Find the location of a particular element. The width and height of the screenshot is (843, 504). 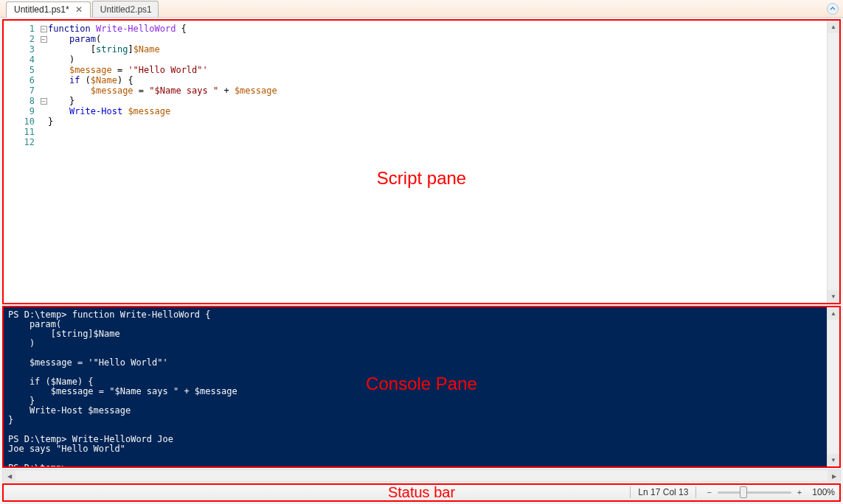

scroll-right-arrow-icon: ▶ is located at coordinates (833, 476).